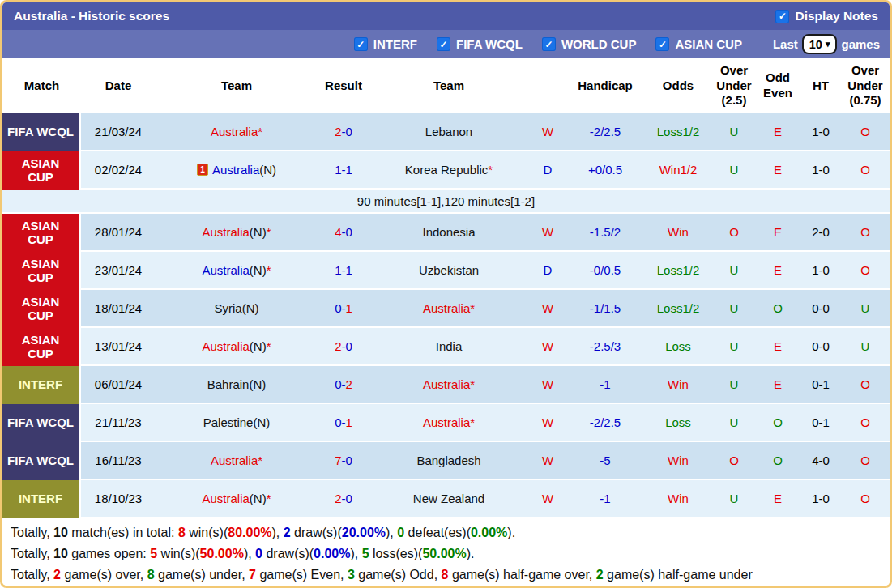 The image size is (892, 588). I want to click on filter-interf: ✓ INTERF, so click(386, 44).